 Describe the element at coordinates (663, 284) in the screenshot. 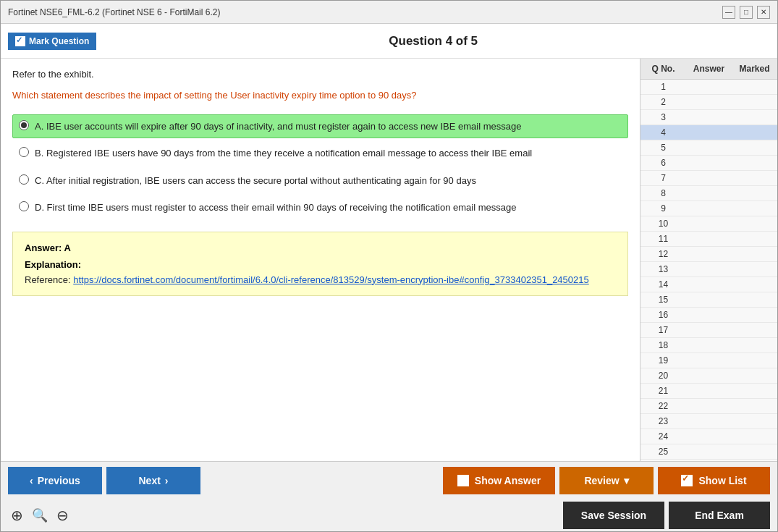

I see `sidebar-cell-num: 14` at that location.